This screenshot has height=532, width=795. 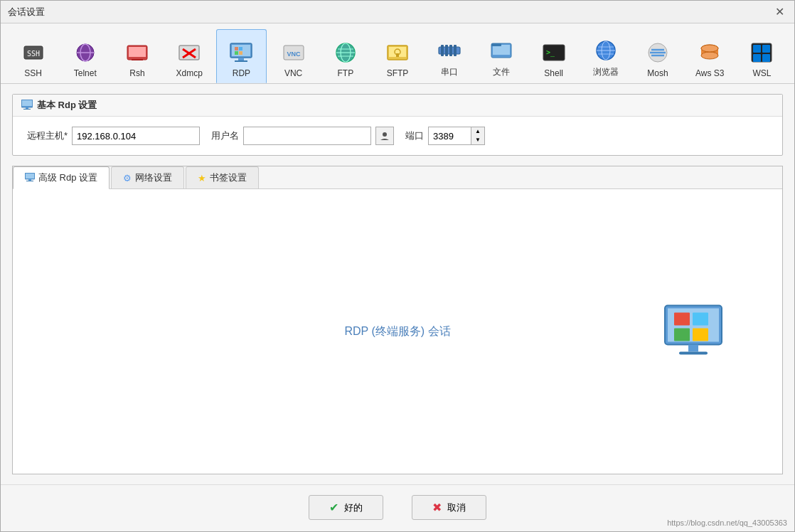 What do you see at coordinates (136, 136) in the screenshot?
I see `host-input` at bounding box center [136, 136].